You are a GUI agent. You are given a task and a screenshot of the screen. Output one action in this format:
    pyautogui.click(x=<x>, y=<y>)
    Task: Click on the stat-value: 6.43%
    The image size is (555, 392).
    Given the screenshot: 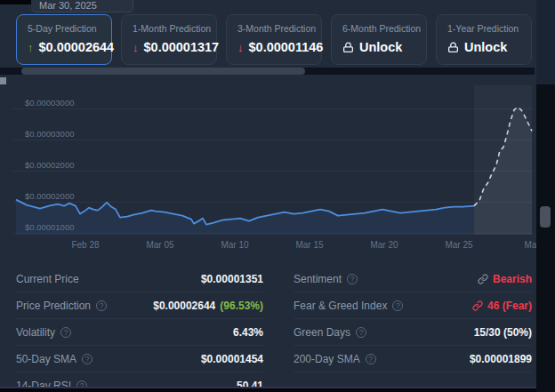 What is the action you would take?
    pyautogui.click(x=248, y=332)
    